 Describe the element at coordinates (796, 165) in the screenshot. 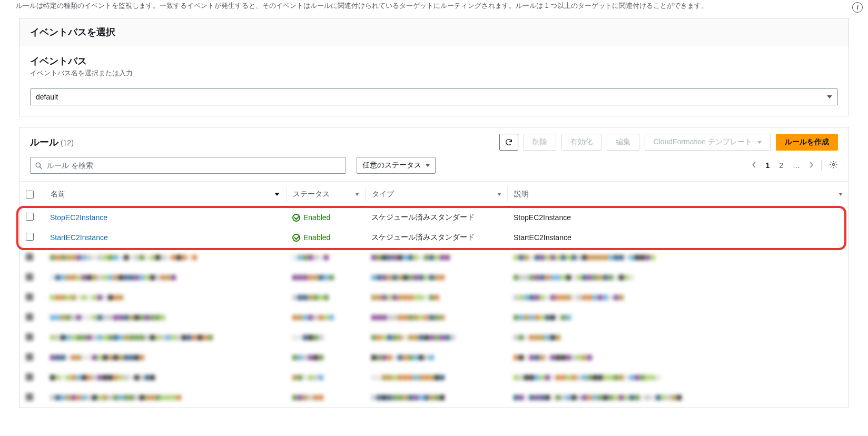

I see `pagination-ellipsis: …` at that location.